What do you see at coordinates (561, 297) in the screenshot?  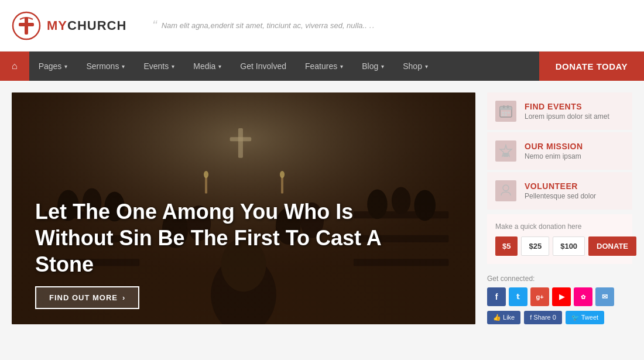 I see `youtube-icon: ▶` at bounding box center [561, 297].